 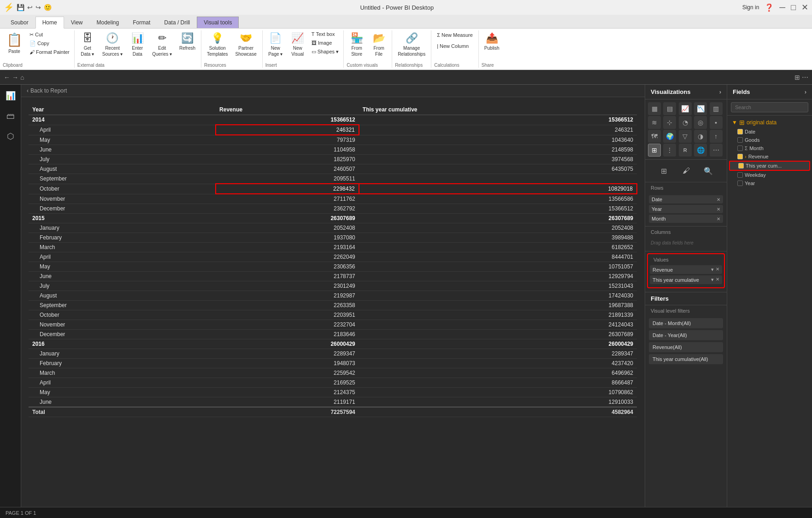 What do you see at coordinates (298, 44) in the screenshot?
I see `new-visual-btn: 📈 NewVisual` at bounding box center [298, 44].